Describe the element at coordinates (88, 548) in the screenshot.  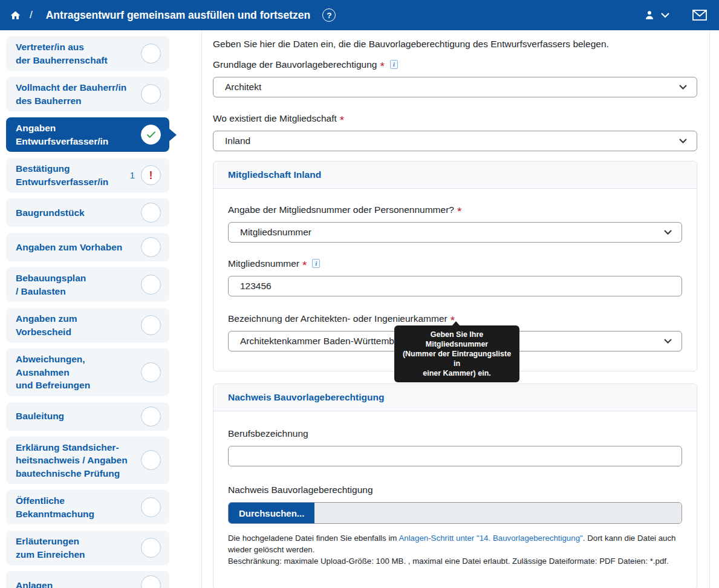
I see `sidebar-item-erlaeuterungen: Erläuterungen zum Einreichen` at that location.